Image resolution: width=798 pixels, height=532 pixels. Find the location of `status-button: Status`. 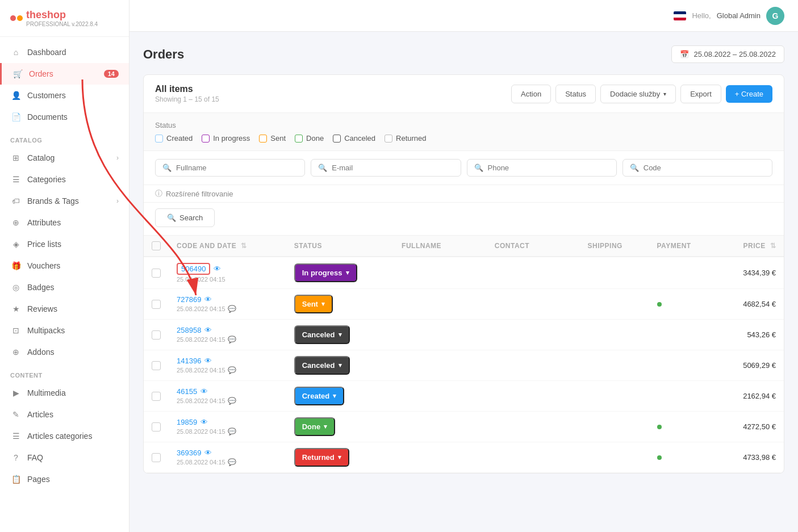

status-button: Status is located at coordinates (576, 94).